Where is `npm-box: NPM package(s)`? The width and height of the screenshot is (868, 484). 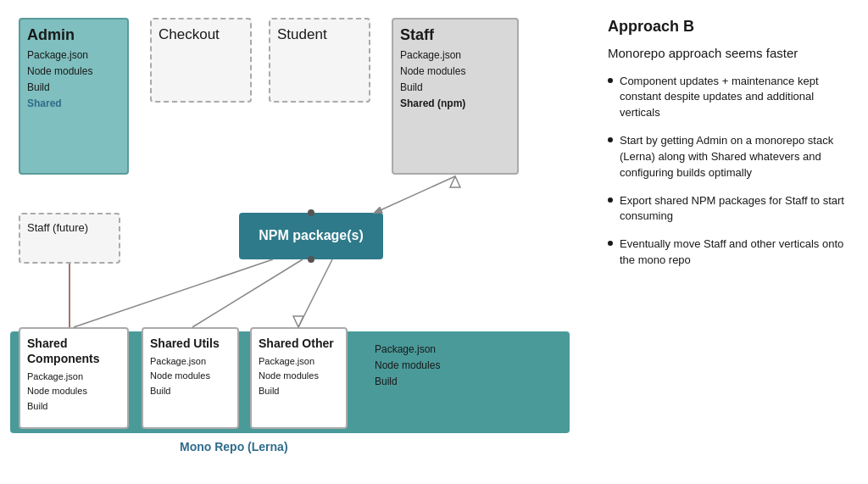
npm-box: NPM package(s) is located at coordinates (311, 236).